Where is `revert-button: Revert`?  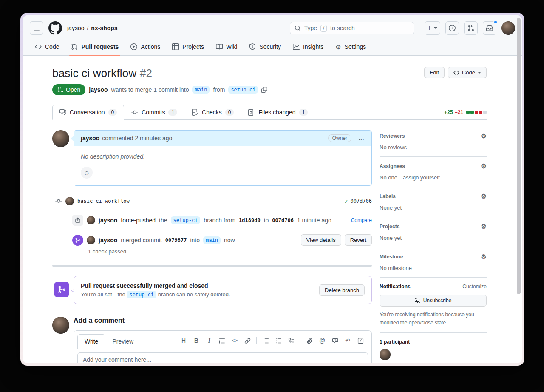 revert-button: Revert is located at coordinates (358, 240).